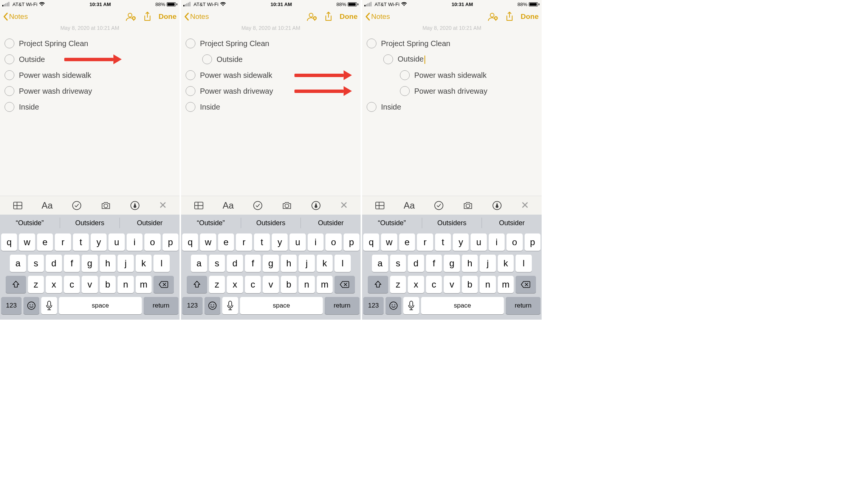 Image resolution: width=858 pixels, height=504 pixels. I want to click on key-r: r, so click(244, 242).